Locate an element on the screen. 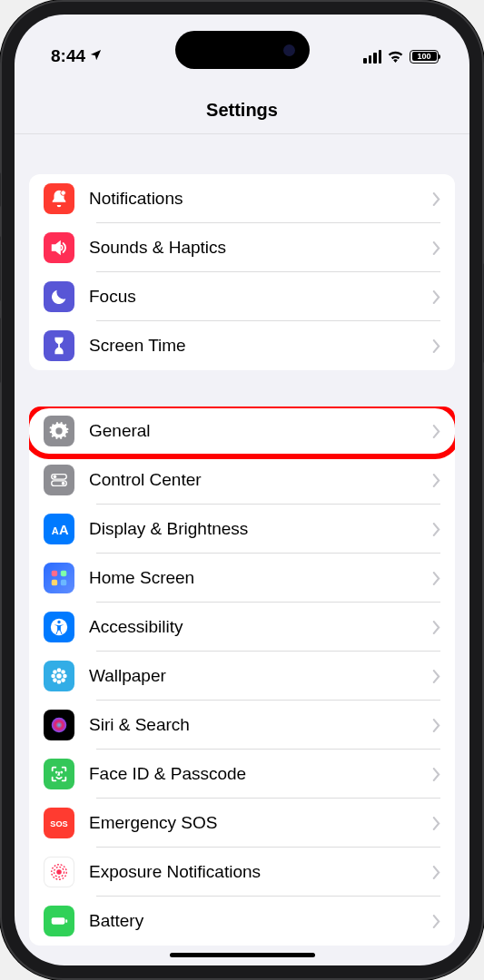 The height and width of the screenshot is (980, 484). row-label: Battery is located at coordinates (261, 921).